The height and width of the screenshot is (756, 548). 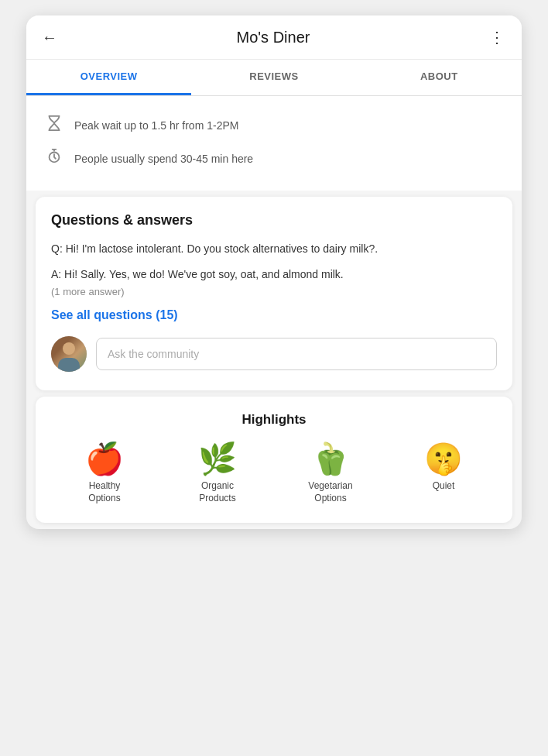 What do you see at coordinates (274, 125) in the screenshot?
I see `wait-time-row: Peak wait up to 1.5 hr from 1-2PM` at bounding box center [274, 125].